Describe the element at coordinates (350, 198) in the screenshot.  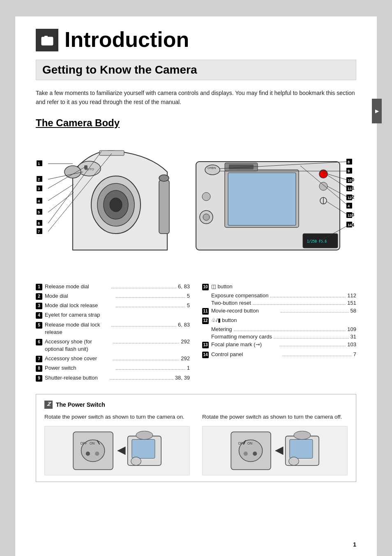
I see `svg-text: 12` at that location.